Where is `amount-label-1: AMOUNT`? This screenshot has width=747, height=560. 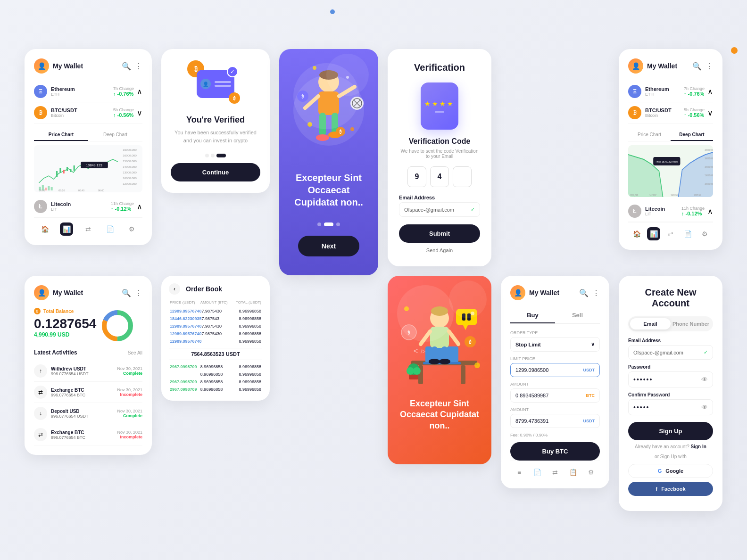
amount-label-1: AMOUNT is located at coordinates (555, 384).